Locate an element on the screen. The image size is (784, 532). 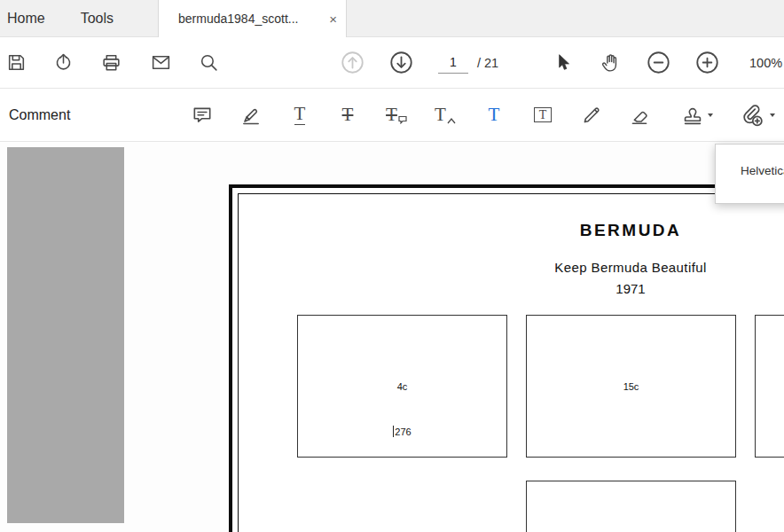
attach-file-button is located at coordinates (752, 115).